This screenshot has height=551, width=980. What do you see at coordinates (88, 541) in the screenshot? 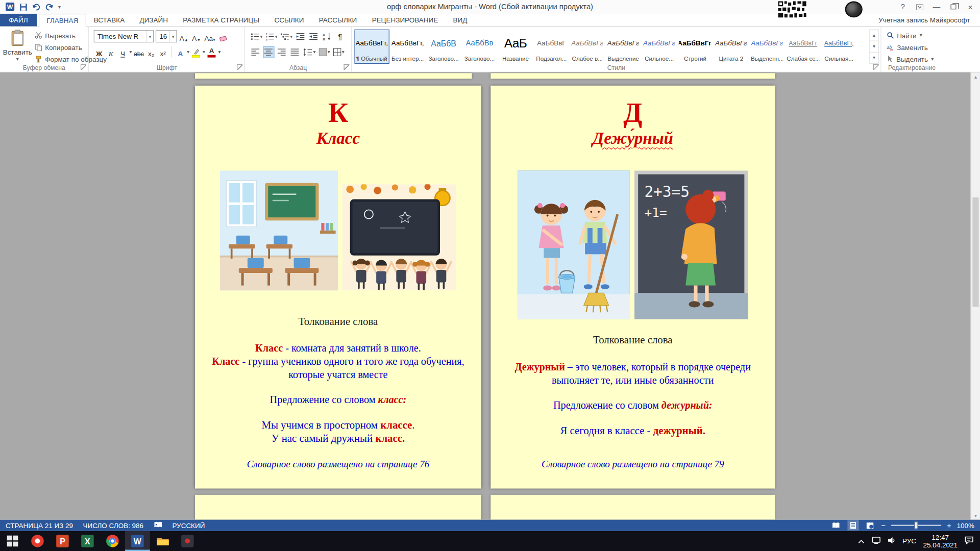
I see `taskbar-excel-icon: X` at bounding box center [88, 541].